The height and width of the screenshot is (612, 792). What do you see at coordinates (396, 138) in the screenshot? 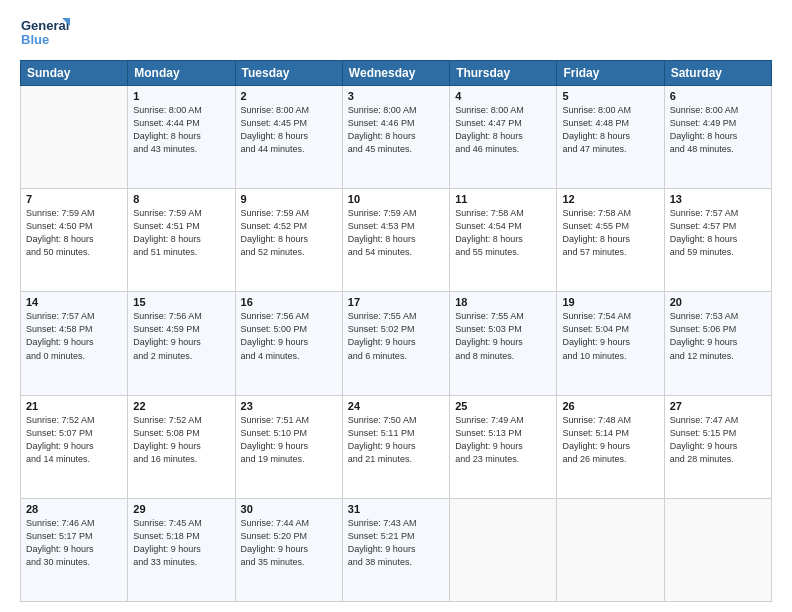
I see `calendar-cell: 3Sunrise: 8:00 AMSunset: 4:46 PMDaylight…` at bounding box center [396, 138].